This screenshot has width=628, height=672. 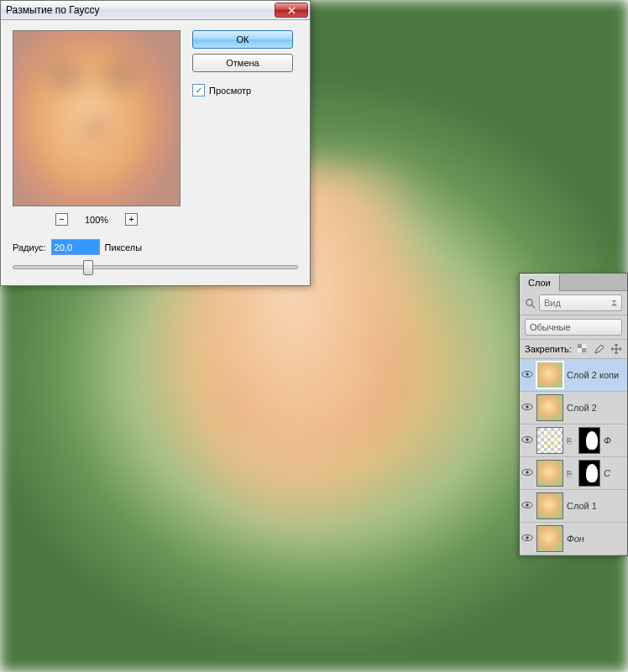 What do you see at coordinates (573, 414) in the screenshot?
I see `layers-panel: Слои Вид Обычные Закрепить: Слой 2 копи …` at bounding box center [573, 414].